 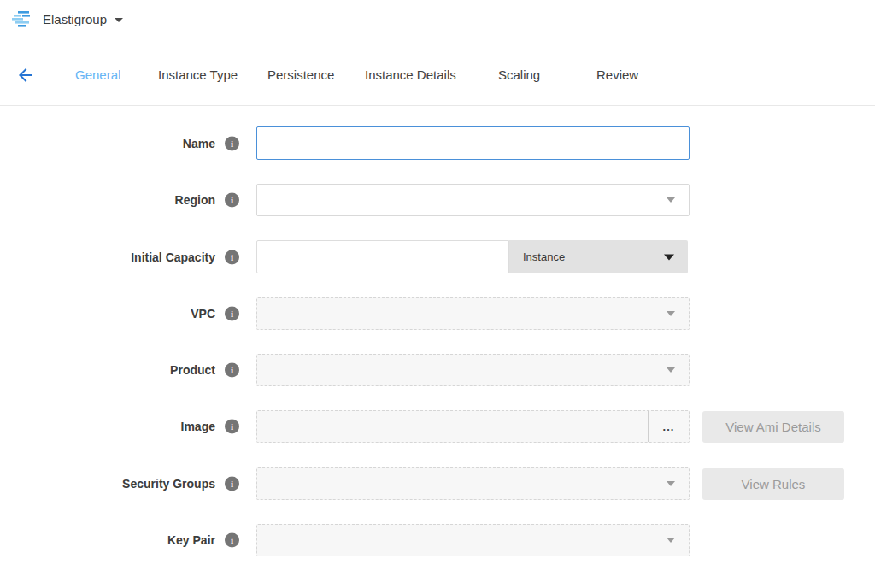 I want to click on product-info-icon: i, so click(x=232, y=371).